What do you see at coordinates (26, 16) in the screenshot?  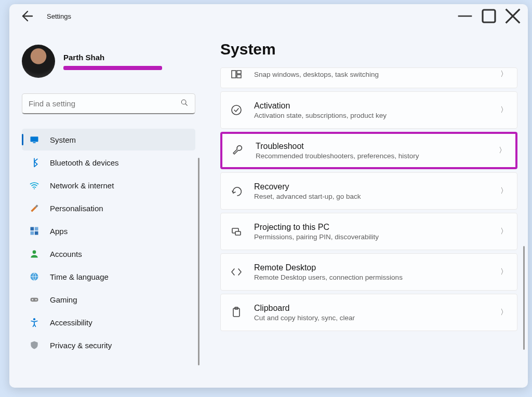 I see `back-button` at bounding box center [26, 16].